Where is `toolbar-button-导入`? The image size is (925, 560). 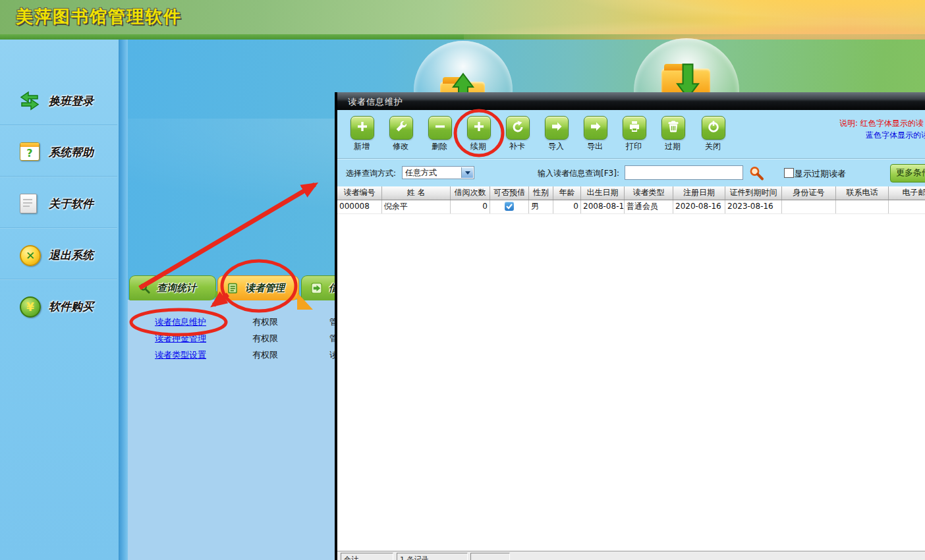
toolbar-button-导入 is located at coordinates (557, 128).